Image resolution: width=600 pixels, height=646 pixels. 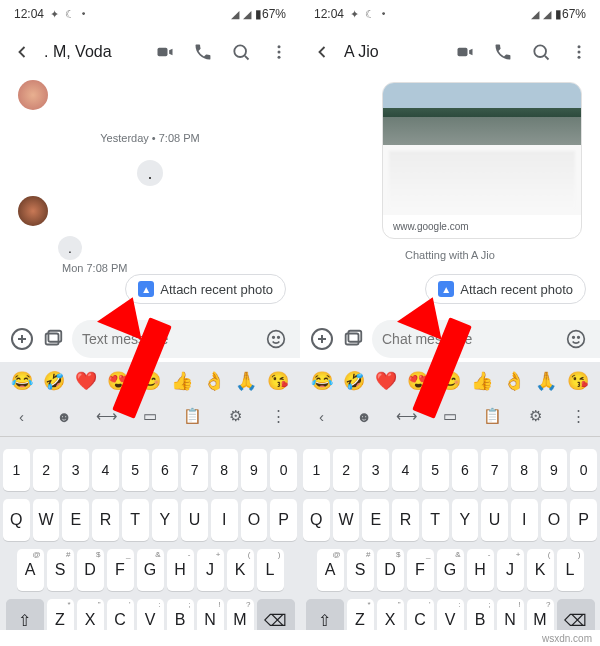 What do you see at coordinates (150, 171) in the screenshot?
I see `conversation-area: Yesterday • 7:08 PM . . Mon 7:08 PM` at bounding box center [150, 171].